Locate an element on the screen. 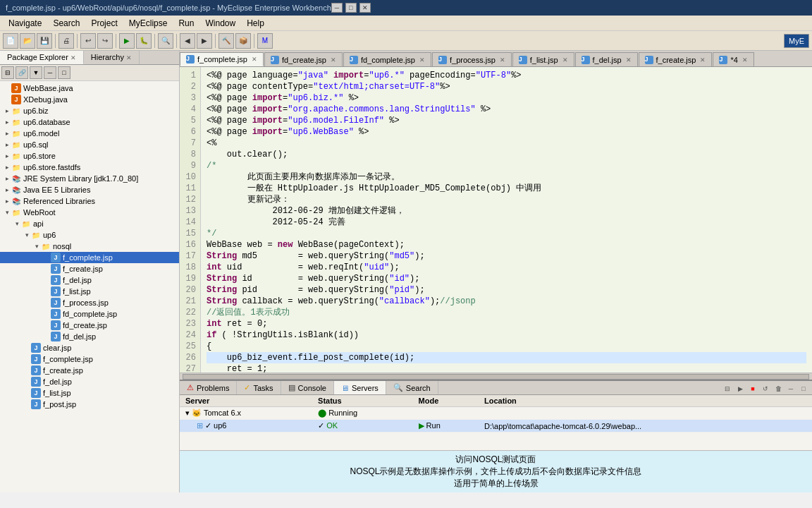  minimize-button: ─ is located at coordinates (337, 8).